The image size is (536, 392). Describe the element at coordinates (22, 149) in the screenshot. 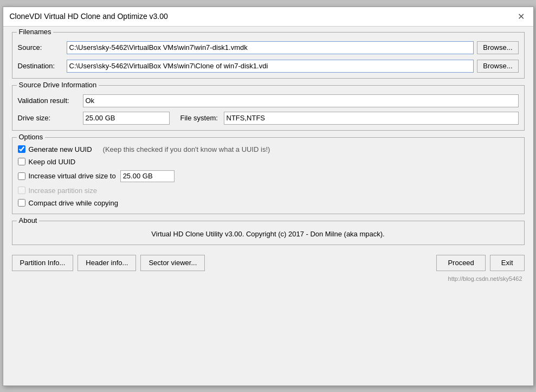

I see `generate-uuid-checkbox` at that location.